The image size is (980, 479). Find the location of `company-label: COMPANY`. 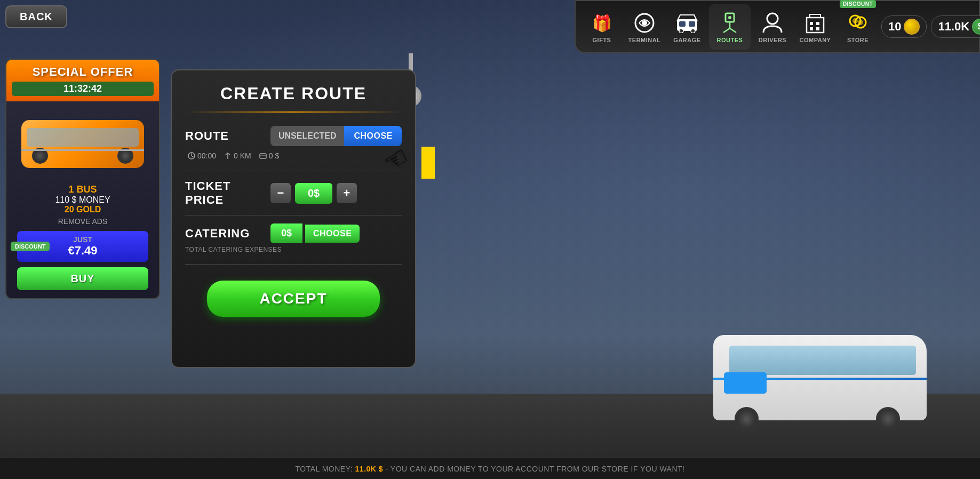

company-label: COMPANY is located at coordinates (815, 40).